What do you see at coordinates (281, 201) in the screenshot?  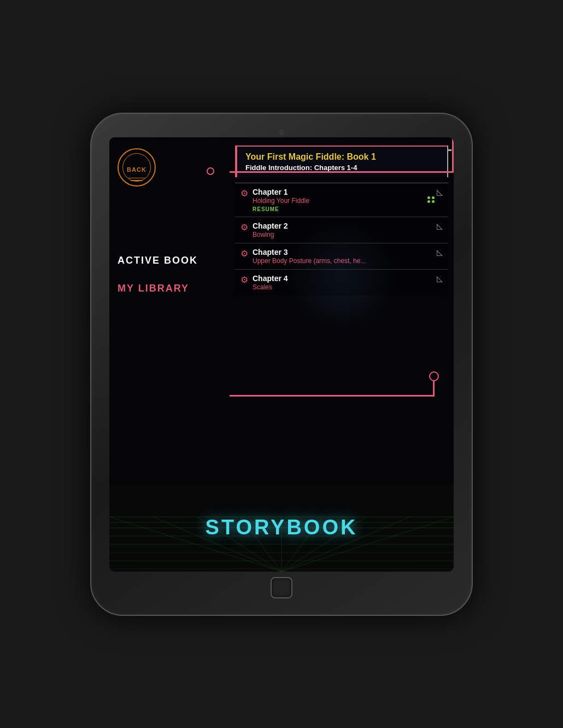 I see `chapter-1-subtitle: Holding Your Fiddle` at bounding box center [281, 201].